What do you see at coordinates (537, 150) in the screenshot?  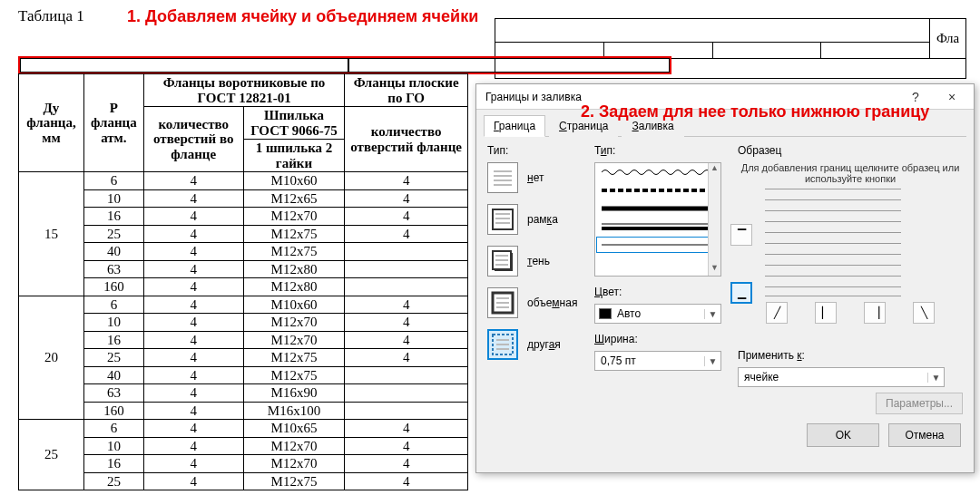 I see `preset-type-label: Тип:` at bounding box center [537, 150].